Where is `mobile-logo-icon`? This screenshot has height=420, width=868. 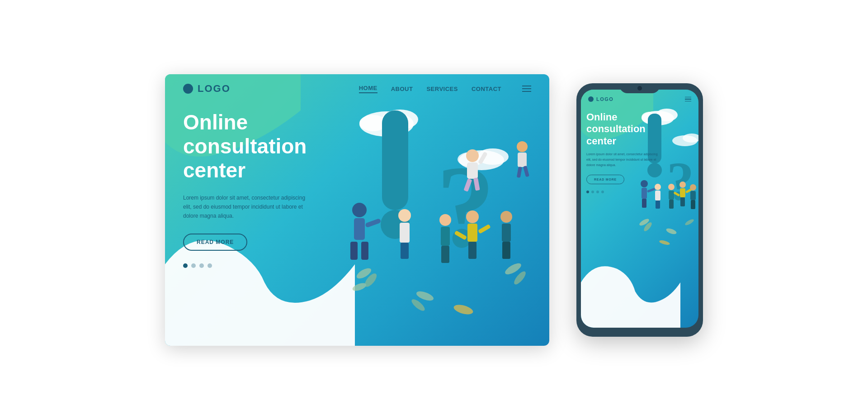
mobile-logo-icon is located at coordinates (591, 99).